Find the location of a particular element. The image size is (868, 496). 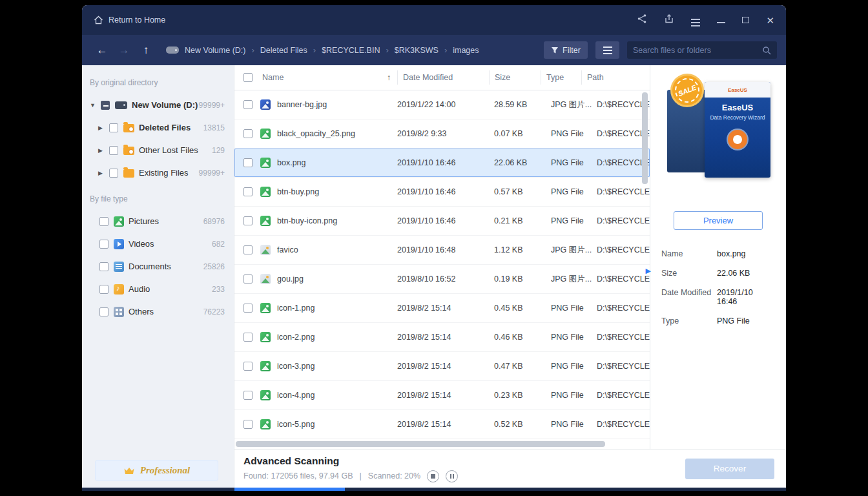

table-row: icon-4.png2019/8/2 15:140.23 KBPNG FileD… is located at coordinates (442, 395).